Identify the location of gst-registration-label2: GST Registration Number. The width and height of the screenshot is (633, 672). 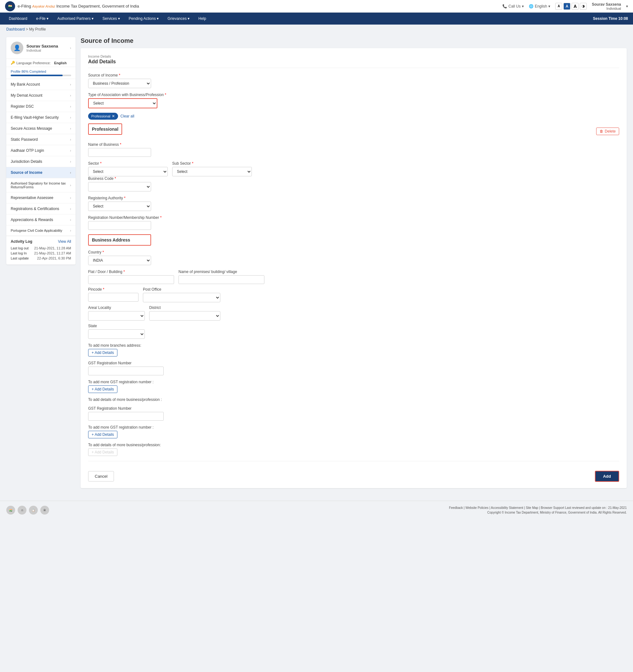
(354, 408).